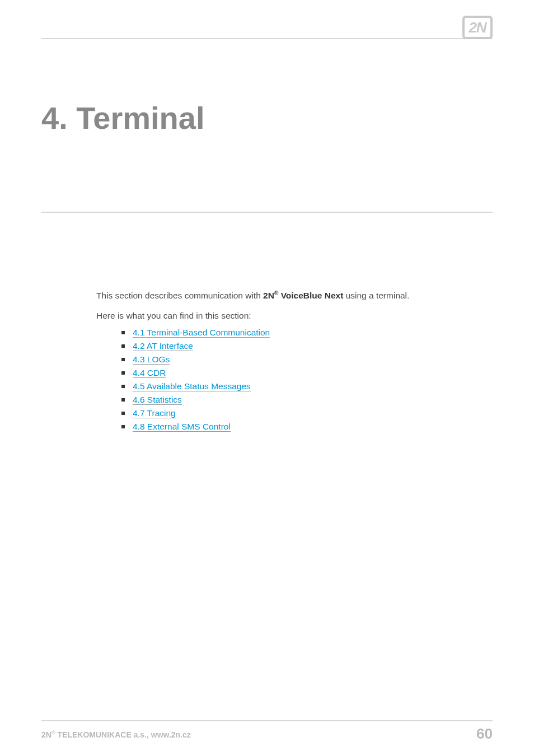 The height and width of the screenshot is (756, 534). Describe the element at coordinates (123, 118) in the screenshot. I see `chapter-title: 4. Terminal` at that location.